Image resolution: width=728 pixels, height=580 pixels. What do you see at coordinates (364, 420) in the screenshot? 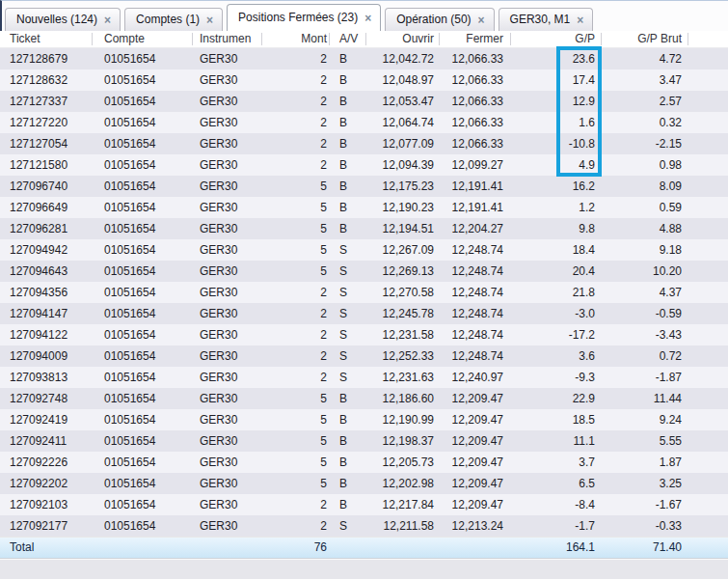
I see `table-row: 12709241901051654GER305B12,190.9912,209.…` at bounding box center [364, 420].